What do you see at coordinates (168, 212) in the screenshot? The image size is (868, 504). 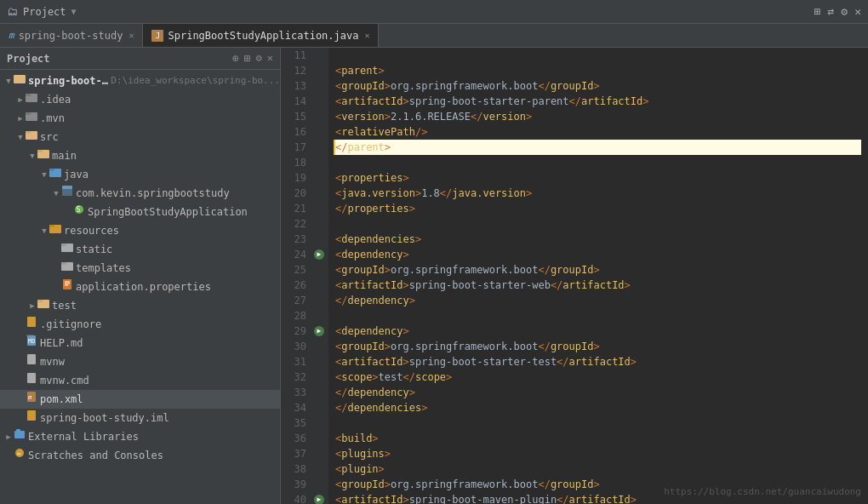 I see `tree-label-app: SpringBootStudyApplication` at bounding box center [168, 212].